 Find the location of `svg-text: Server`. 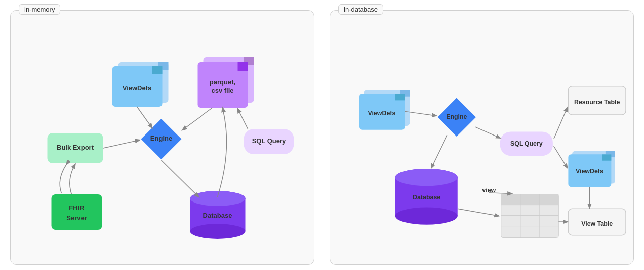

svg-text: Server is located at coordinates (76, 218).